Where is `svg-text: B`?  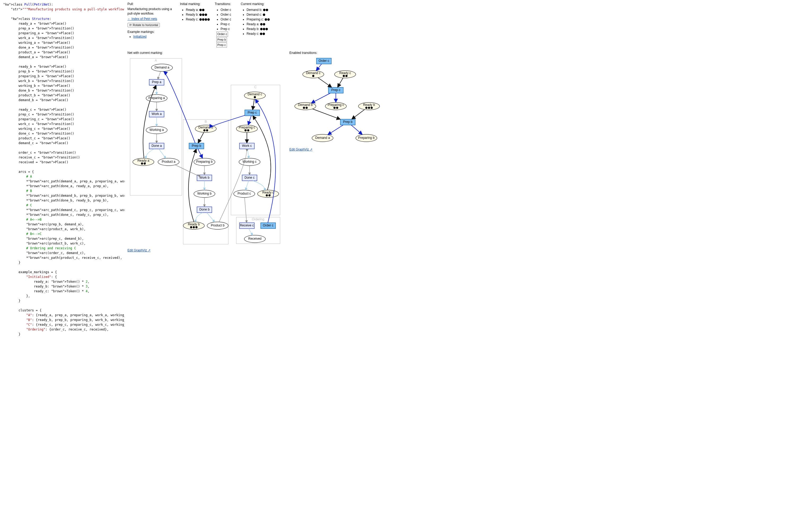 svg-text: B is located at coordinates (206, 121).